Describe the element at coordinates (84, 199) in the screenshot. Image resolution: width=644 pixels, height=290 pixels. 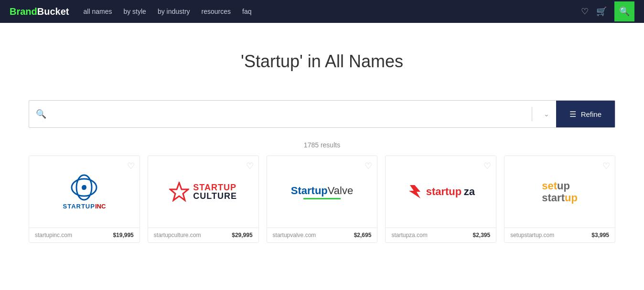
I see `card-startupinc: ♡ S STARTUP INC startupinc.com $19,995` at that location.